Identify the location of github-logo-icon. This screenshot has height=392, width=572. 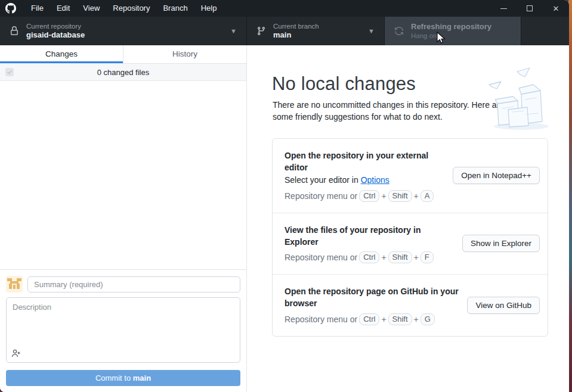
(11, 8).